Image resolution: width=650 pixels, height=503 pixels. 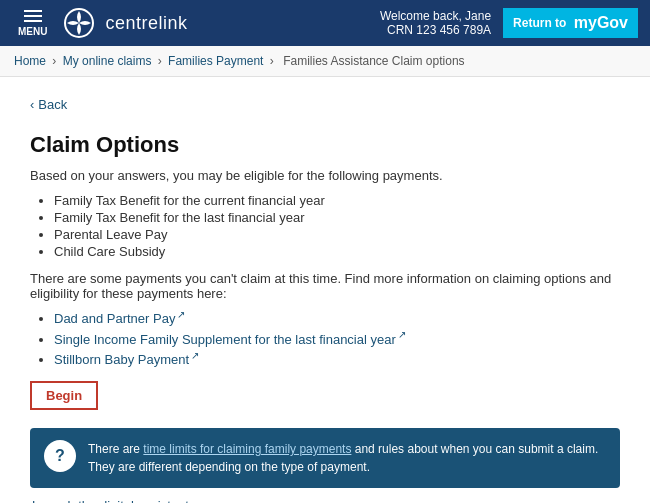 What do you see at coordinates (247, 449) in the screenshot?
I see `time-limits-link: time limits for claiming family payments` at bounding box center [247, 449].